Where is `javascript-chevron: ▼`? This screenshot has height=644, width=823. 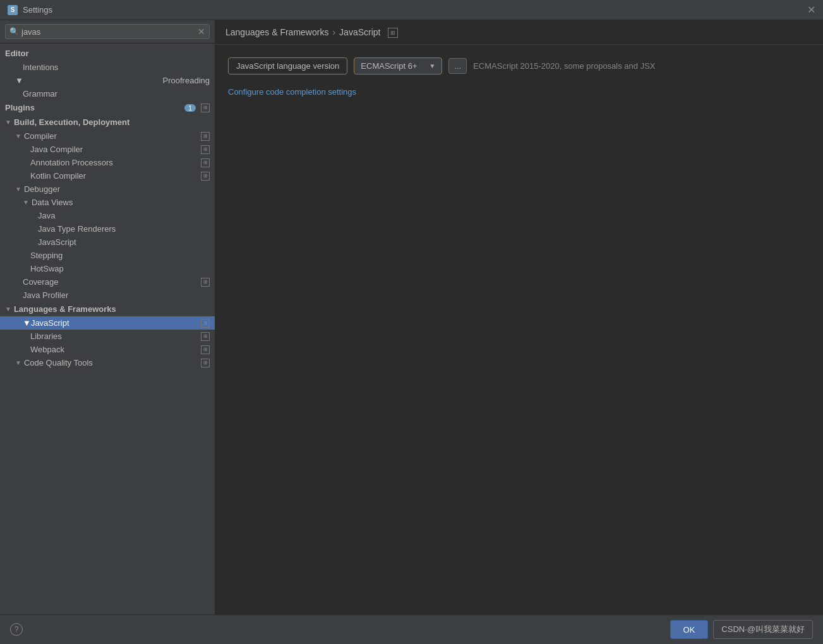 javascript-chevron: ▼ is located at coordinates (27, 323).